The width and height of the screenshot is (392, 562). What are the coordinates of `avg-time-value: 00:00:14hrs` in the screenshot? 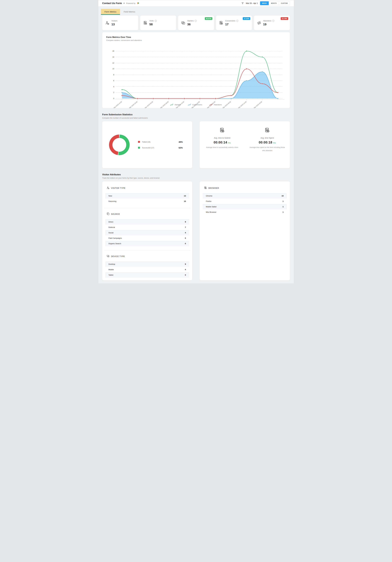 It's located at (222, 142).